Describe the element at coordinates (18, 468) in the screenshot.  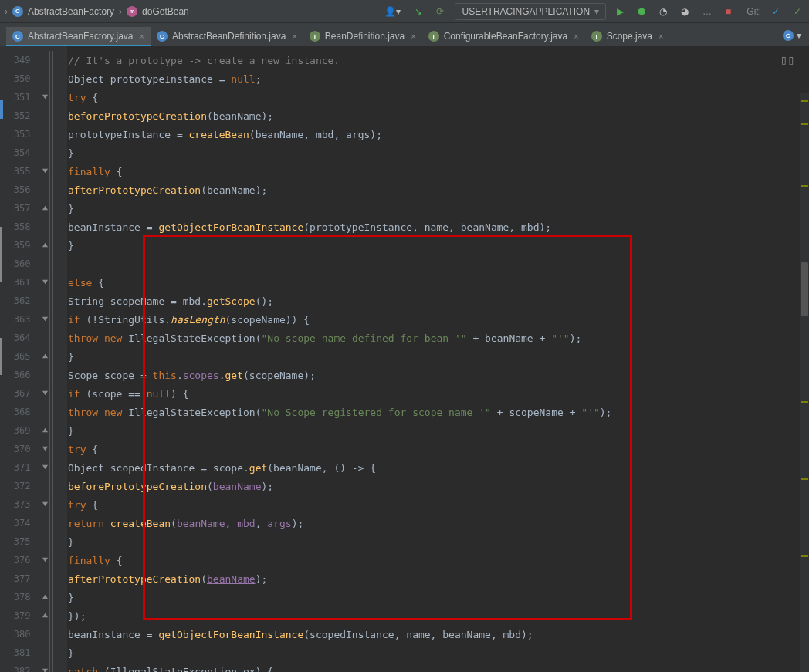
I see `line-number: 371` at that location.